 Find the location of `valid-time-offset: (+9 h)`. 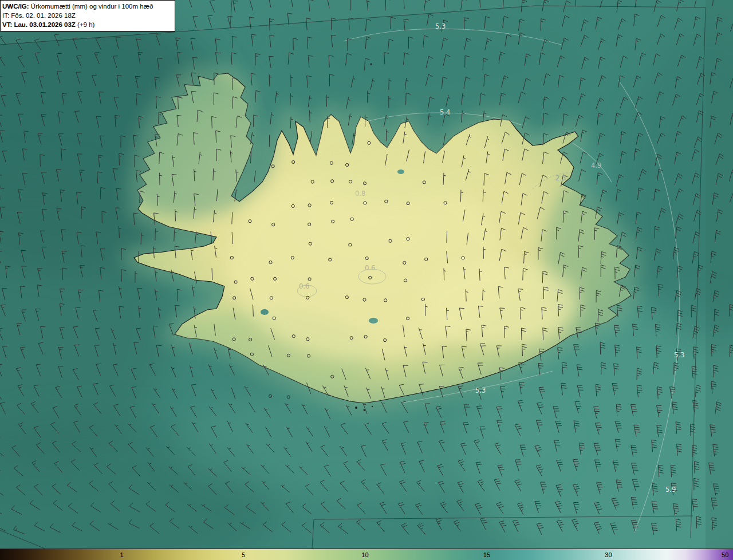

valid-time-offset: (+9 h) is located at coordinates (86, 25).